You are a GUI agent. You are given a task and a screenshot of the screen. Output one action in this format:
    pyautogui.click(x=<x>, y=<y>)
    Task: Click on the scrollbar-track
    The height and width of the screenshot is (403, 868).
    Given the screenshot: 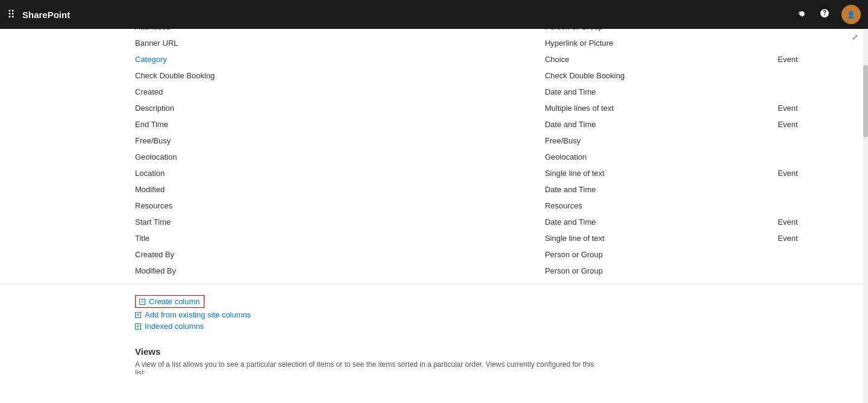 What is the action you would take?
    pyautogui.click(x=866, y=201)
    